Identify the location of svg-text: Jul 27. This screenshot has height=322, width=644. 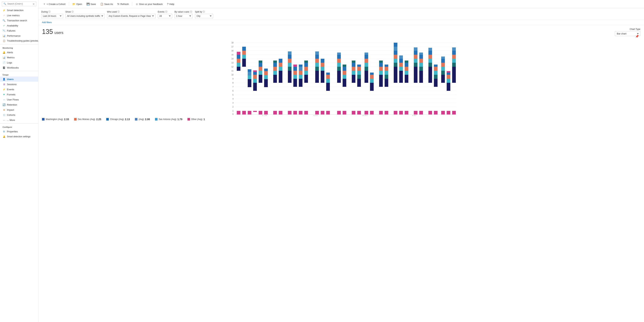
(264, 115).